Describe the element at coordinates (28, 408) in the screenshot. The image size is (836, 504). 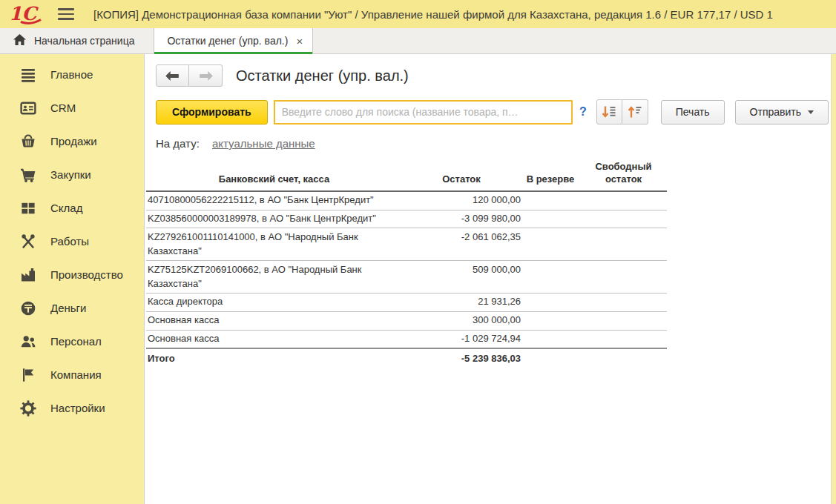
I see `gear-icon` at that location.